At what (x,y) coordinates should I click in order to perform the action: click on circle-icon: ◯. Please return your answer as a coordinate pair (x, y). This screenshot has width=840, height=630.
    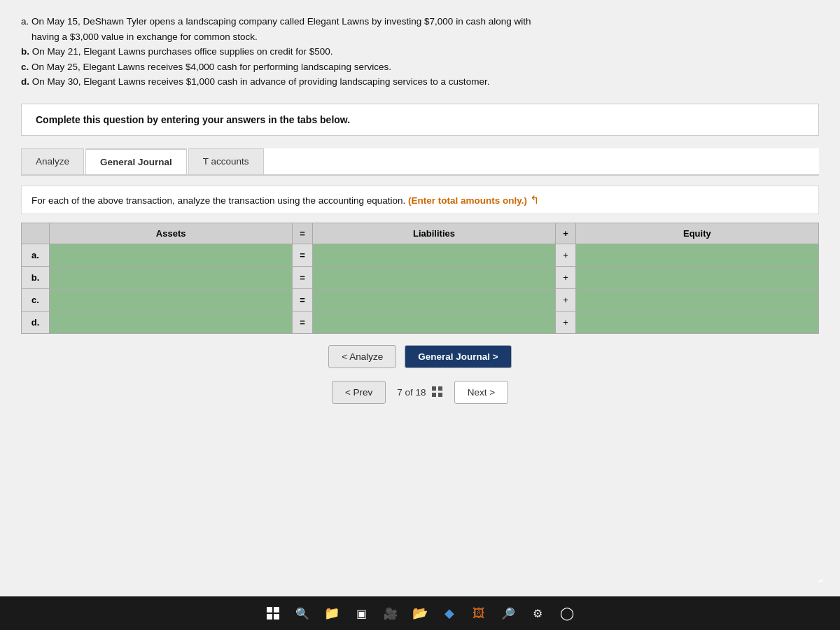
    Looking at the image, I should click on (567, 613).